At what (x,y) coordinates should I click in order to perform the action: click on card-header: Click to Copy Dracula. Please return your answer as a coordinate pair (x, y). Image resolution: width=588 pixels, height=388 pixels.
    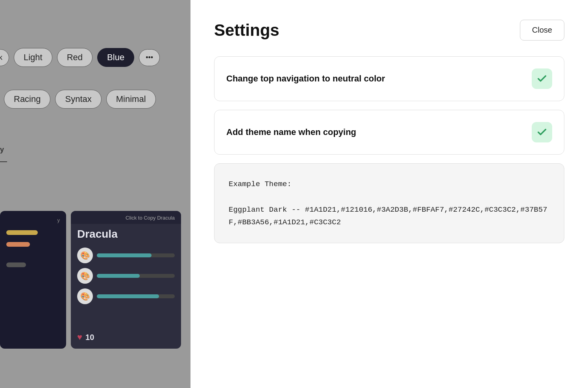
    Looking at the image, I should click on (126, 217).